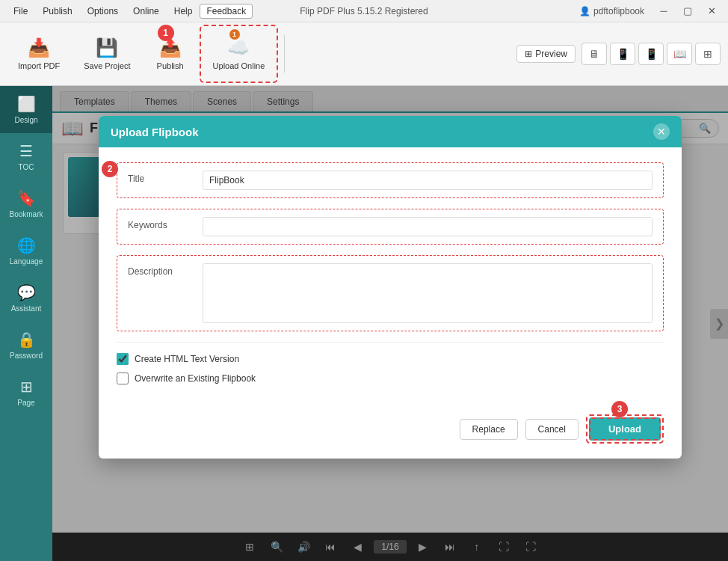 The image size is (728, 561). What do you see at coordinates (155, 132) in the screenshot?
I see `dialog-title: Upload Flipbook` at bounding box center [155, 132].